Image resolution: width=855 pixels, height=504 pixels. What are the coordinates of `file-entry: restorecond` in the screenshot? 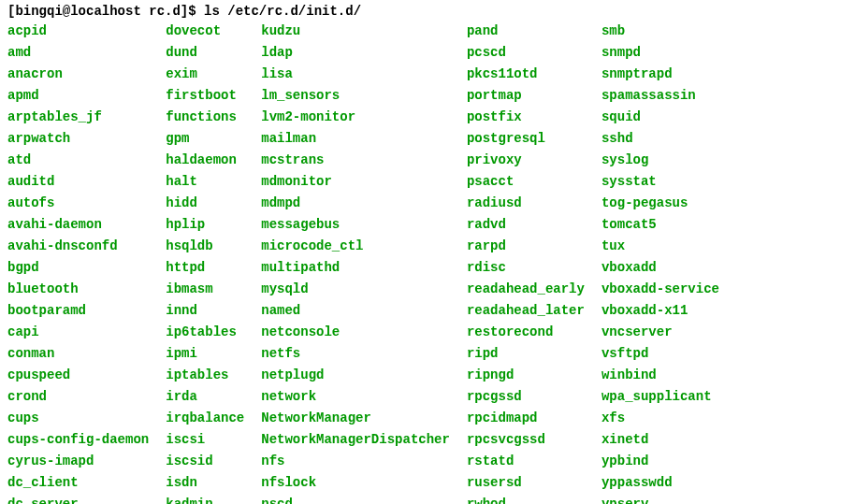 It's located at (526, 333).